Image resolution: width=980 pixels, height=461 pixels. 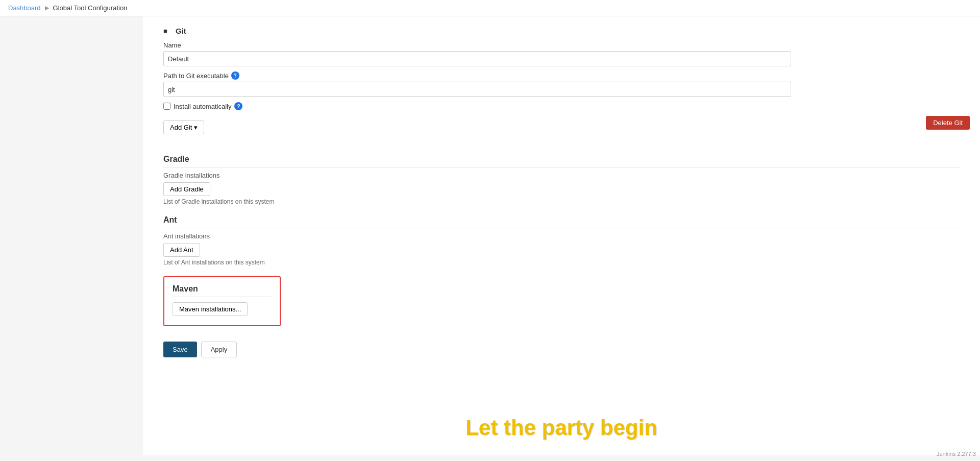 What do you see at coordinates (222, 291) in the screenshot?
I see `maven-section-title: Maven` at bounding box center [222, 291].